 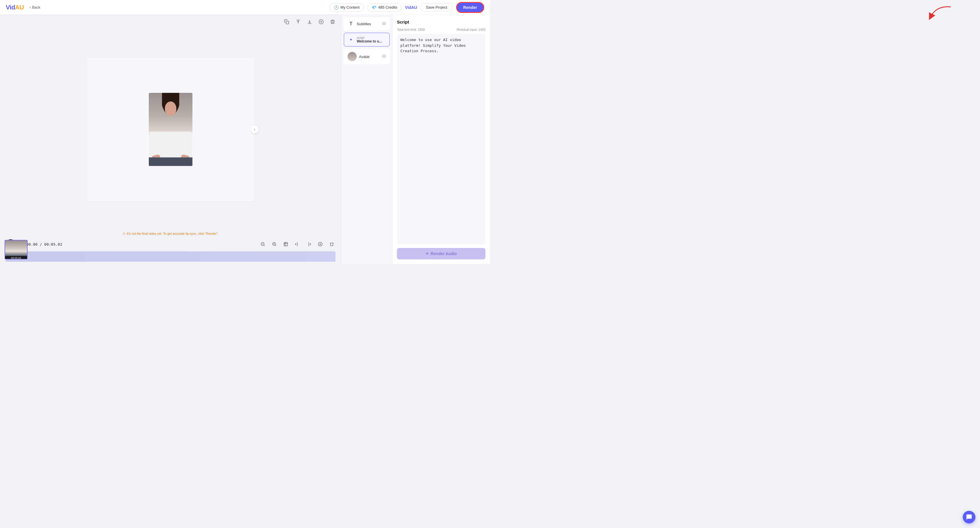 What do you see at coordinates (320, 244) in the screenshot?
I see `add-segment-button` at bounding box center [320, 244].